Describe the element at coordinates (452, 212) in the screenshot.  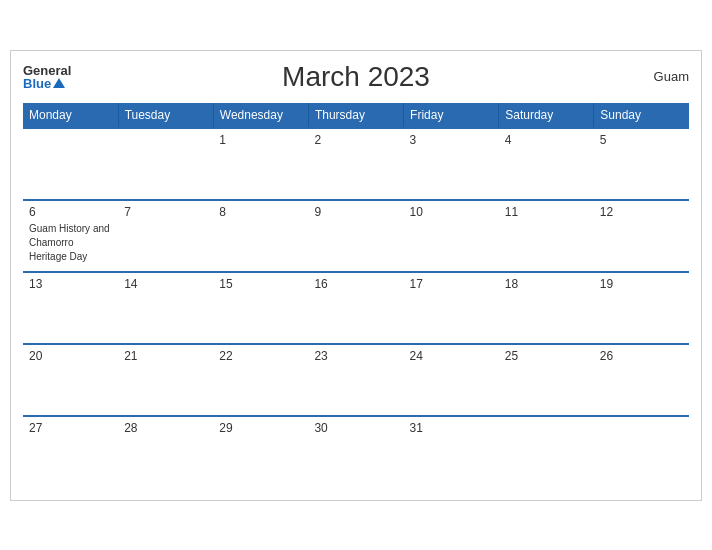
I see `day-number: 10` at that location.